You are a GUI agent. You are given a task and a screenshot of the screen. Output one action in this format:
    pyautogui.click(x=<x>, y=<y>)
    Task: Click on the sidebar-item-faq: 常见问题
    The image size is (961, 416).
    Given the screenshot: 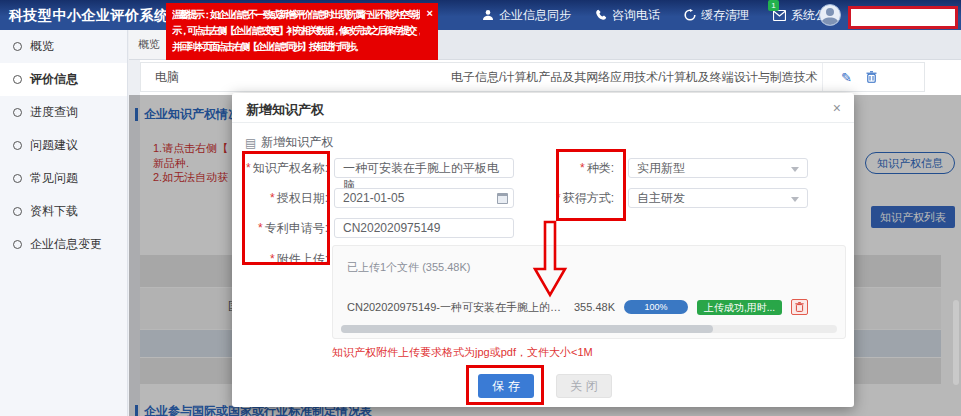 What is the action you would take?
    pyautogui.click(x=64, y=178)
    